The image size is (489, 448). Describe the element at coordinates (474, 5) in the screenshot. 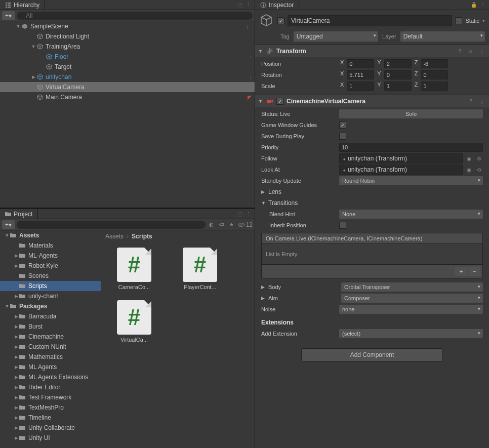

I see `lock-icon: 🔒` at that location.